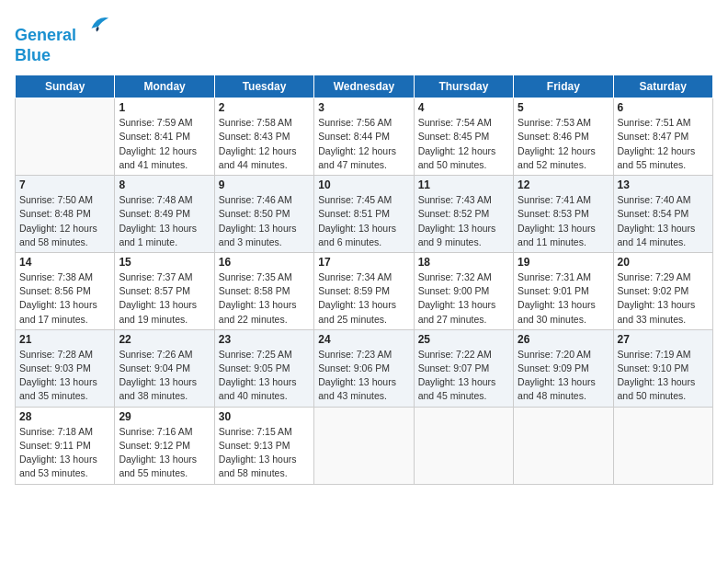 Image resolution: width=728 pixels, height=563 pixels. I want to click on day-info: Sunrise: 7:31 AMSunset: 9:01 PMDaylight:…, so click(563, 298).